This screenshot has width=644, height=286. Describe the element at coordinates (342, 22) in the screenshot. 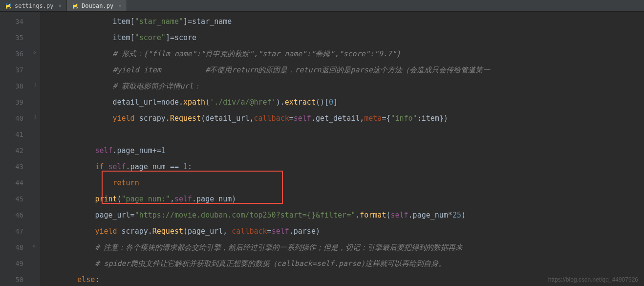

I see `code-line: item["star_name"]=star_name` at that location.